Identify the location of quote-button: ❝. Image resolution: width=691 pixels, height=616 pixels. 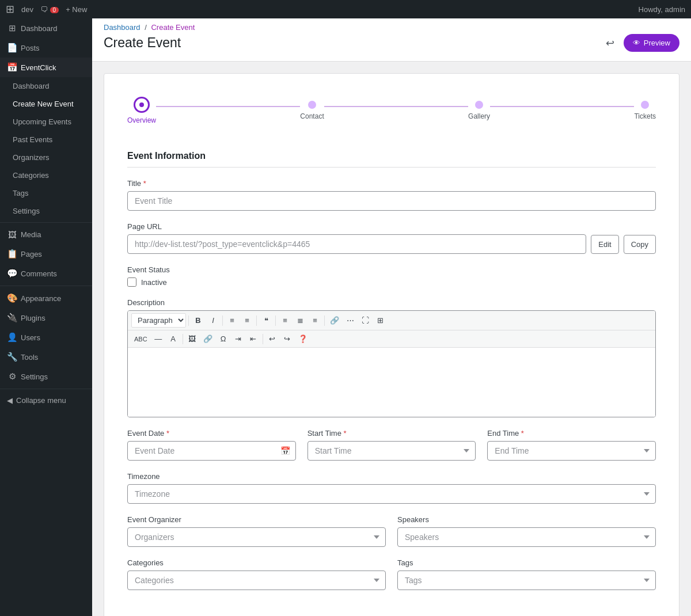
(266, 320).